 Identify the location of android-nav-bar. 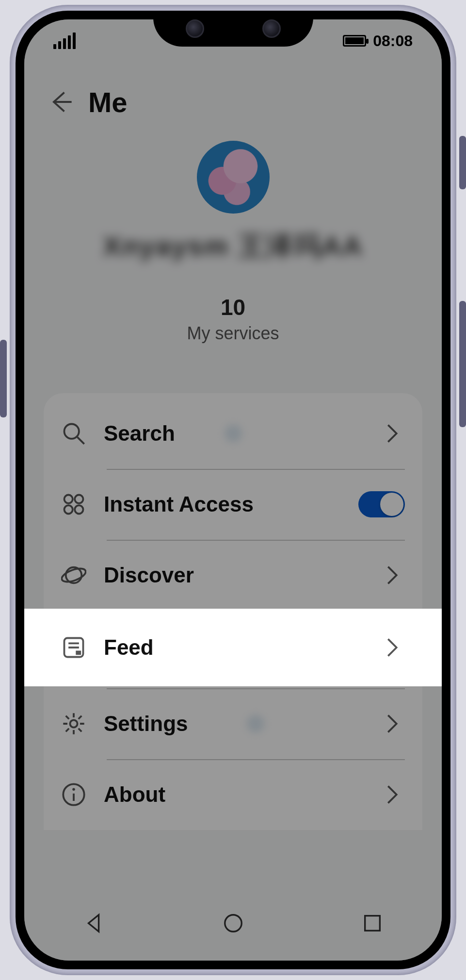
(233, 924).